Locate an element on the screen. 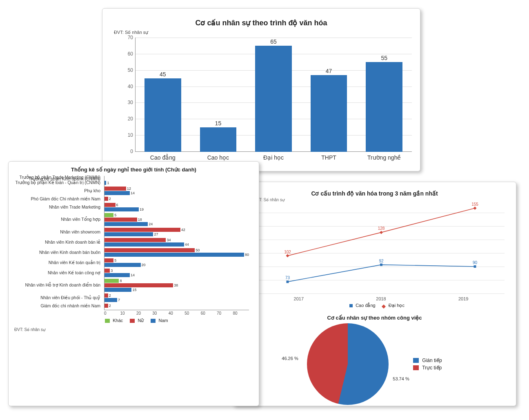  x-category: Trường nghề is located at coordinates (384, 158).